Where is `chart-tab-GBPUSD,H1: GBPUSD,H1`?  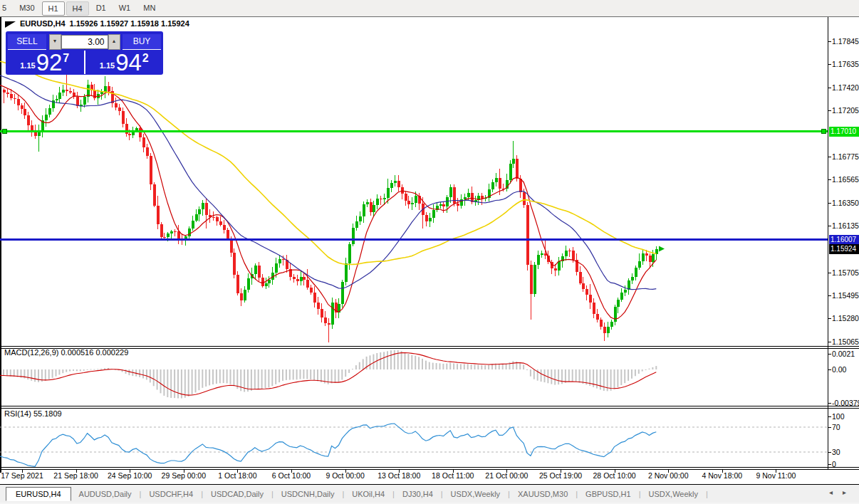
chart-tab-GBPUSD,H1: GBPUSD,H1 is located at coordinates (608, 494).